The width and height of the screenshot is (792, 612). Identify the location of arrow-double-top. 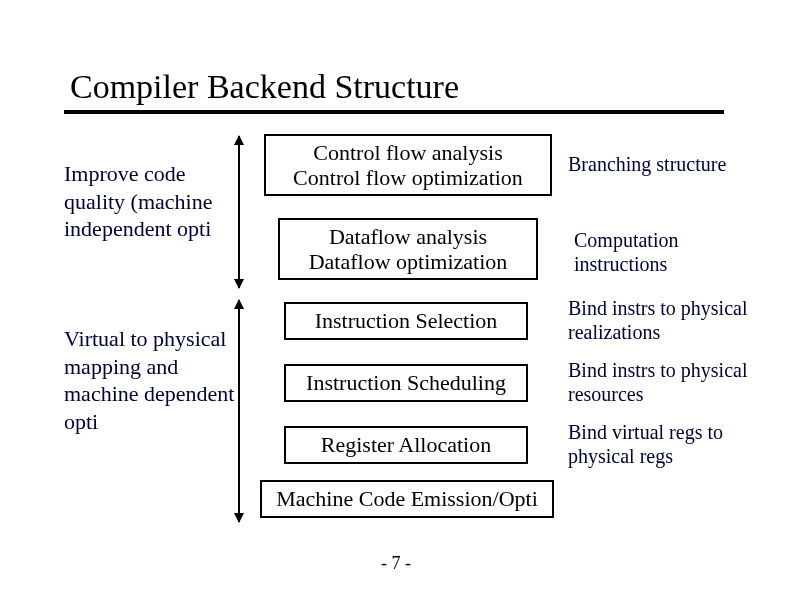
(239, 212).